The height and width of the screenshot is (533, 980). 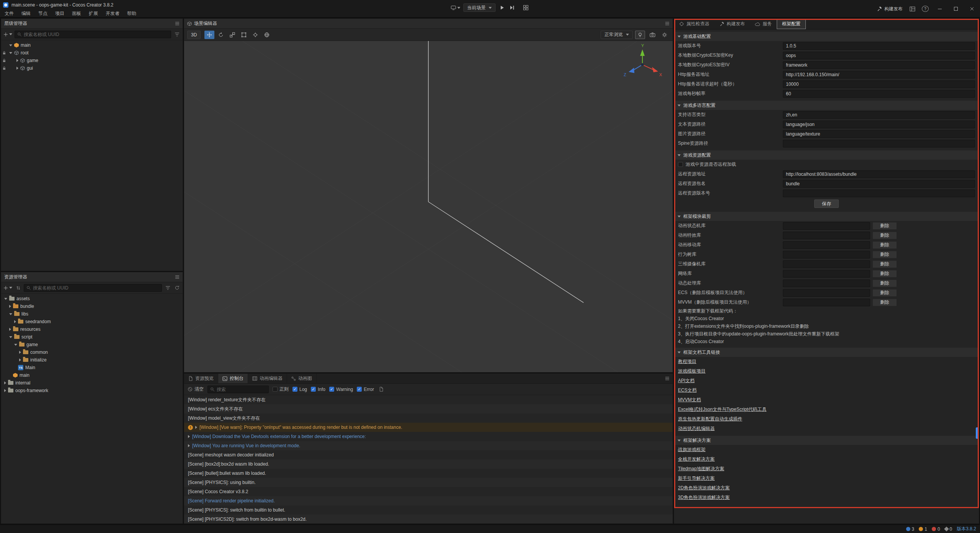 I want to click on spine-path-input, so click(x=879, y=144).